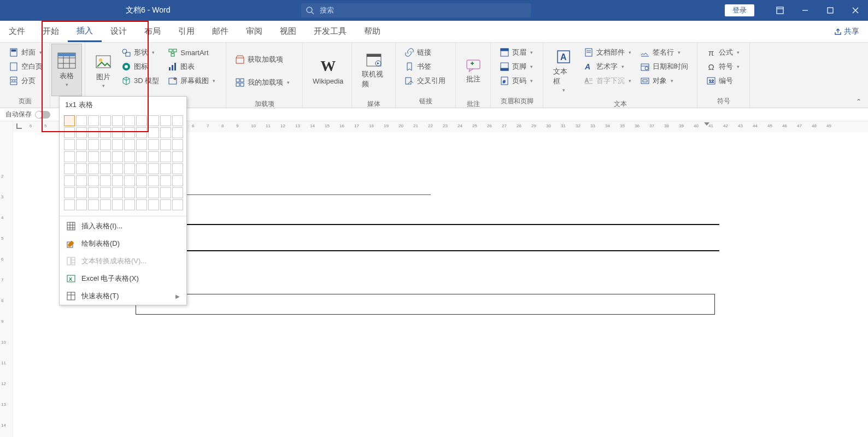 The width and height of the screenshot is (868, 437). What do you see at coordinates (191, 52) in the screenshot?
I see `smartart-button: SmartArt` at bounding box center [191, 52].